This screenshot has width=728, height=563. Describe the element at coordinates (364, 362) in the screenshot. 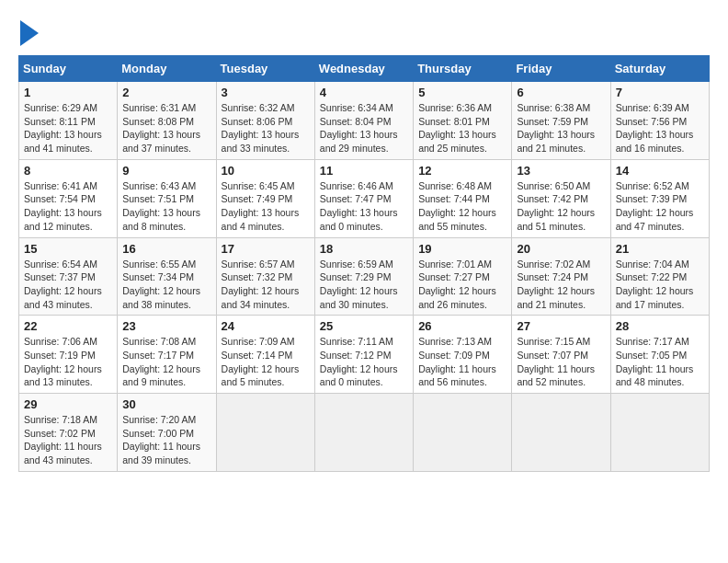

I see `day-info: Sunrise: 7:11 AMSunset: 7:12 PMDaylight:…` at that location.